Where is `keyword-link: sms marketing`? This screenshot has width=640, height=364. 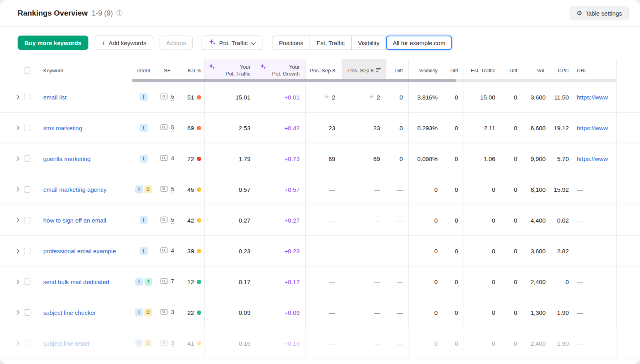 keyword-link: sms marketing is located at coordinates (63, 128).